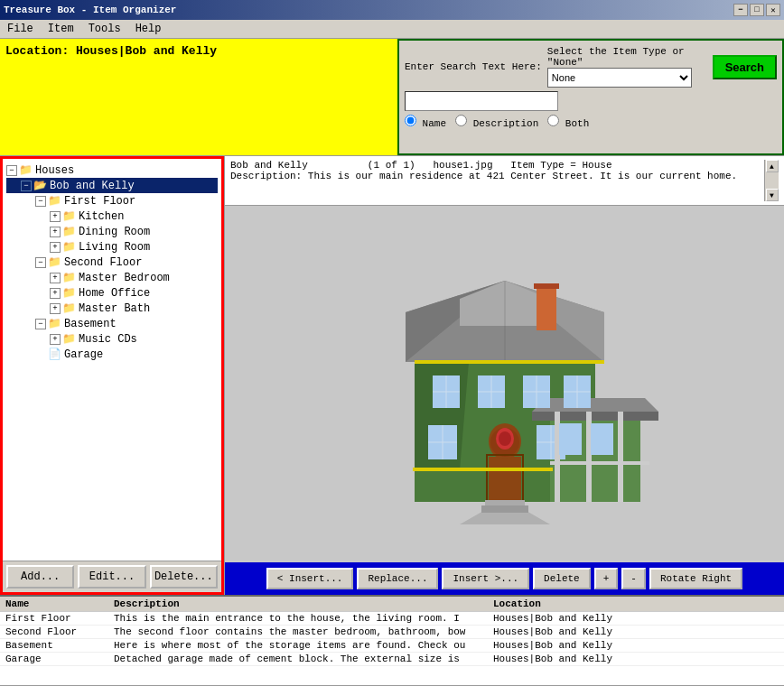 The height and width of the screenshot is (686, 784). Describe the element at coordinates (148, 29) in the screenshot. I see `menu-help: Help` at that location.